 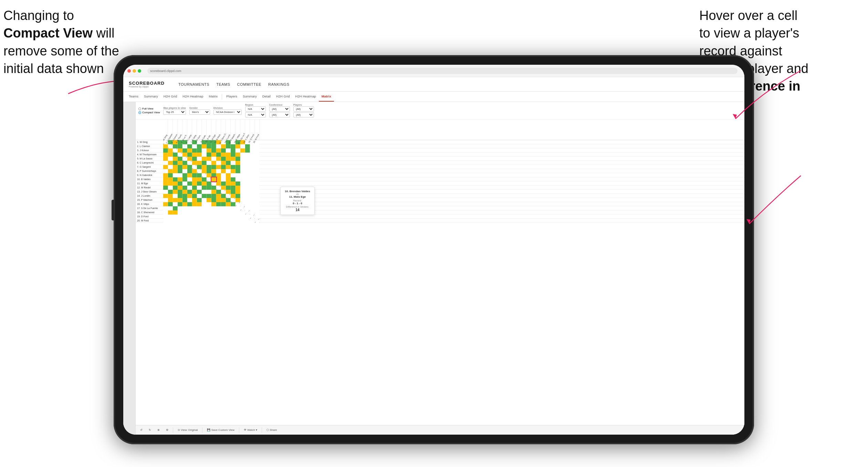 What do you see at coordinates (326, 96) in the screenshot?
I see `tab-matrix-right: Matrix` at bounding box center [326, 96].